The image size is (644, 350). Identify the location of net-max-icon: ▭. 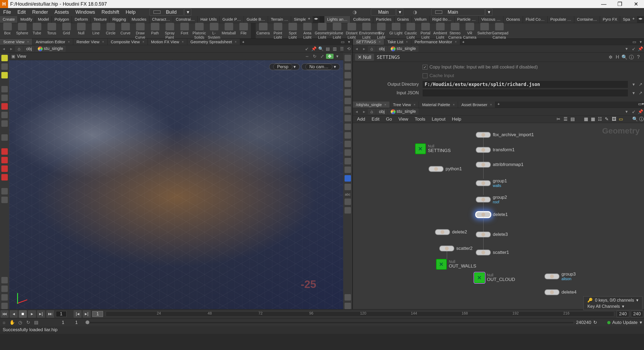
(640, 105).